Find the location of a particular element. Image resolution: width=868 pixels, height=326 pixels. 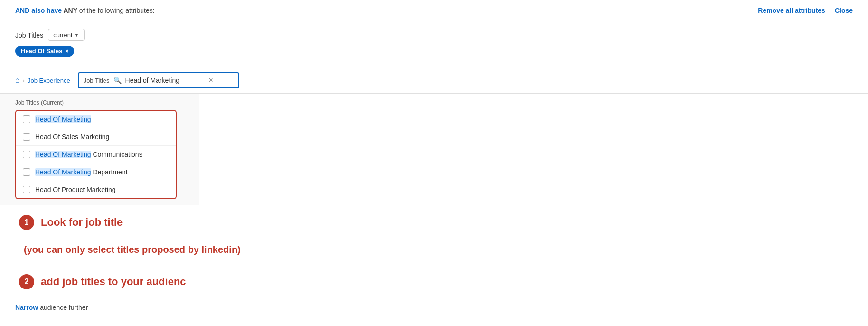

left-panel: Job Titles (Current) Head Of Marketing H… is located at coordinates (100, 149).